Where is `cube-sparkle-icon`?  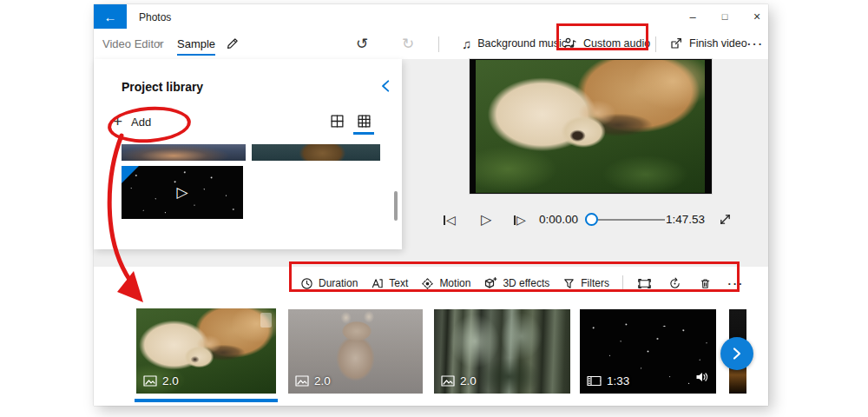 cube-sparkle-icon is located at coordinates (490, 283).